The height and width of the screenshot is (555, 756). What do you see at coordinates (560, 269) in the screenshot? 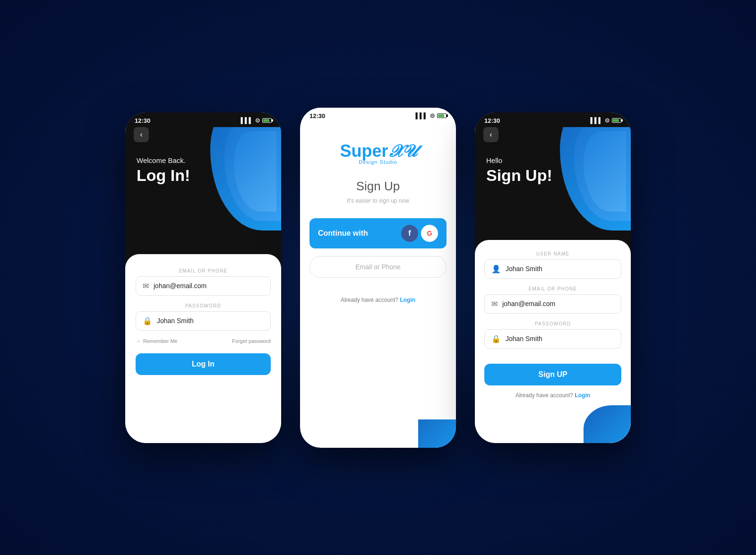
I see `username-input` at bounding box center [560, 269].